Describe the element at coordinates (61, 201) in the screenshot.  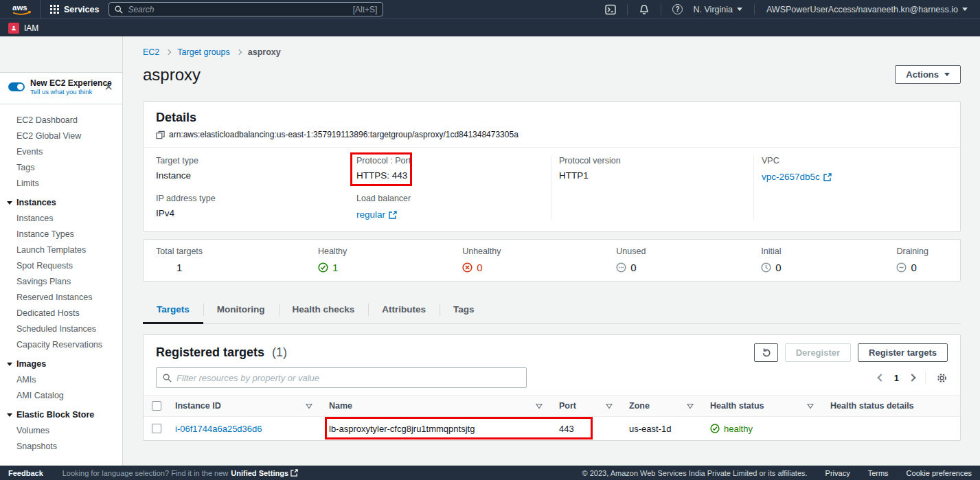
I see `sidebar-section-instances: Instances` at that location.